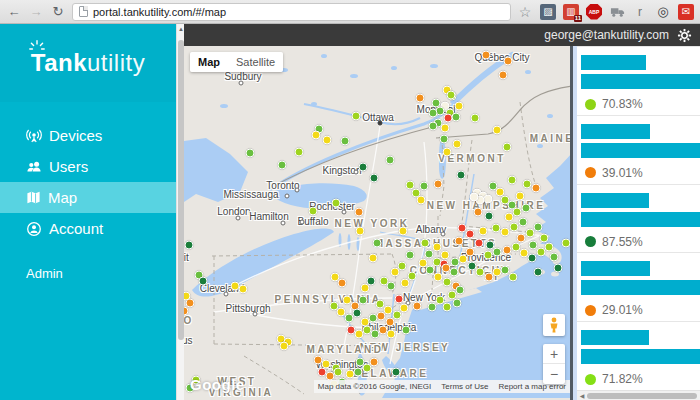 The height and width of the screenshot is (400, 700). What do you see at coordinates (88, 274) in the screenshot?
I see `sidebar-item-admin: Admin` at bounding box center [88, 274].